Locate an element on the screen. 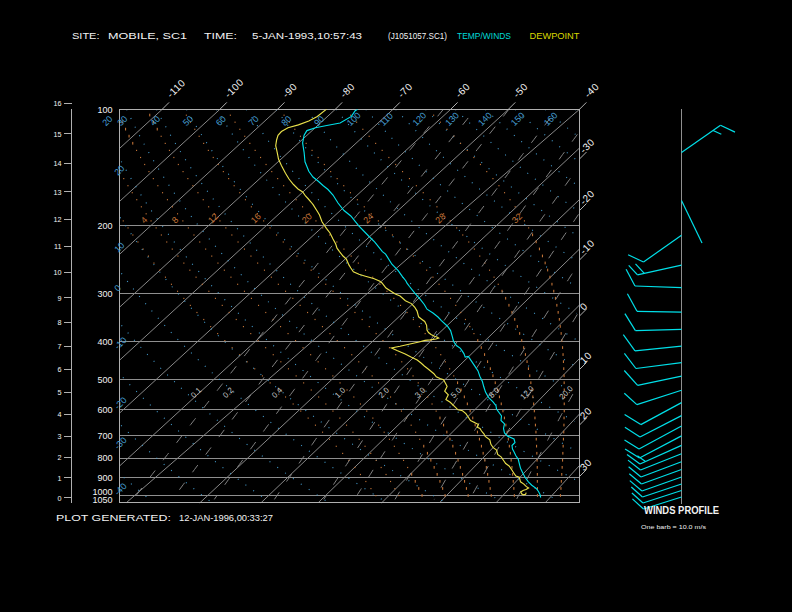 The image size is (792, 612). svg-text: WINDS PROFILE is located at coordinates (682, 510).